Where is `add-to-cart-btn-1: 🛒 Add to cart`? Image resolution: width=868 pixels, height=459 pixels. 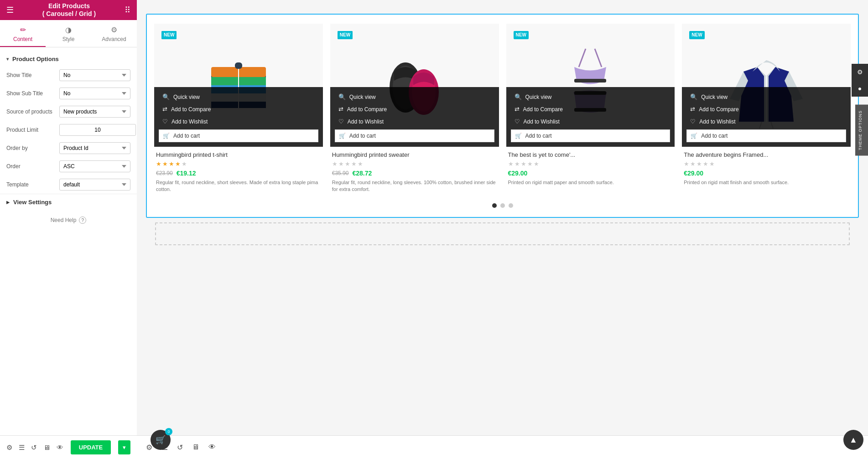
add-to-cart-btn-1: 🛒 Add to cart is located at coordinates (239, 136).